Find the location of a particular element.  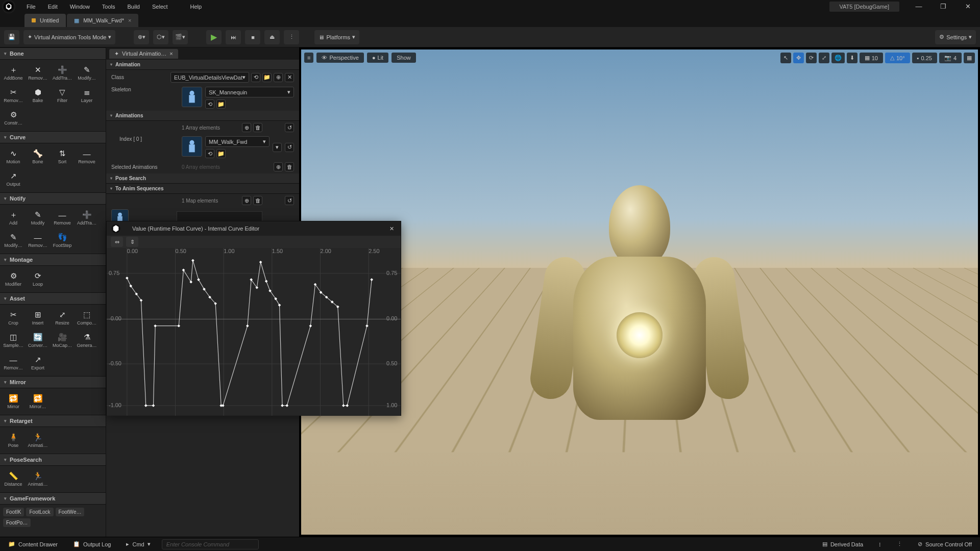

skeleton-thumb is located at coordinates (192, 97).